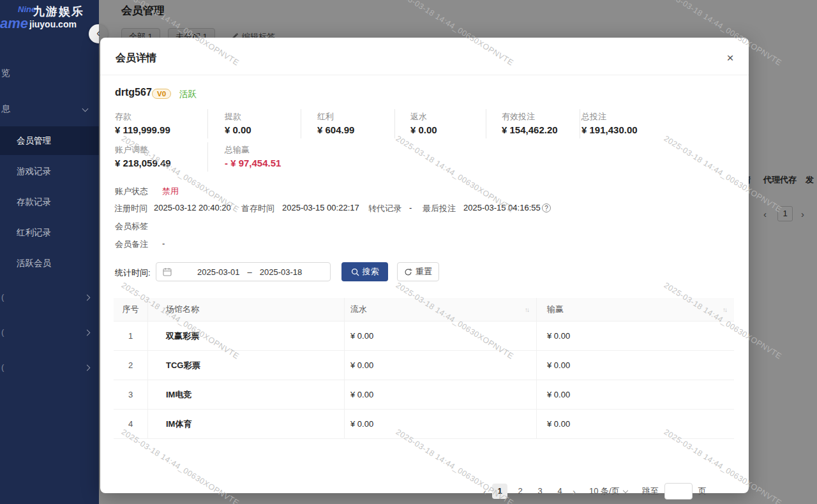  I want to click on member-remark-value: -, so click(163, 244).